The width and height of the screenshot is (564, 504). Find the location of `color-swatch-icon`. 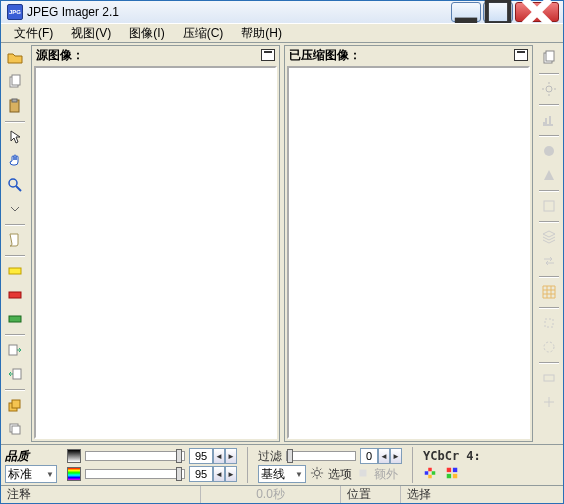

color-swatch-icon is located at coordinates (74, 474).